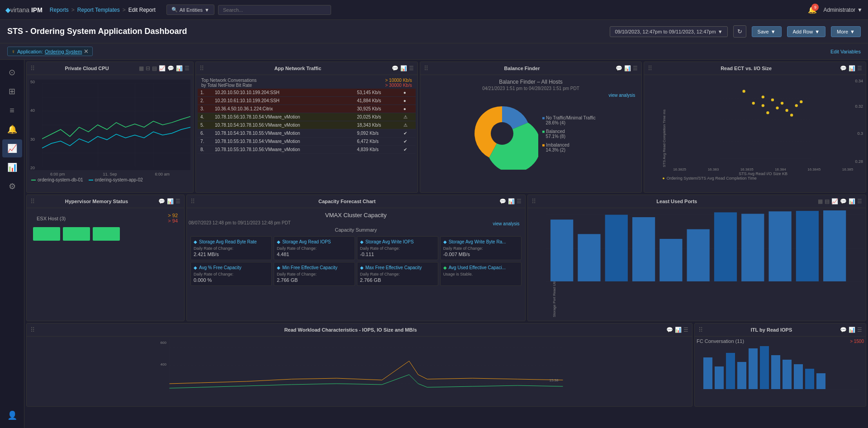 The width and height of the screenshot is (868, 428). What do you see at coordinates (33, 68) in the screenshot?
I see `drag-handle: ⠿` at bounding box center [33, 68].